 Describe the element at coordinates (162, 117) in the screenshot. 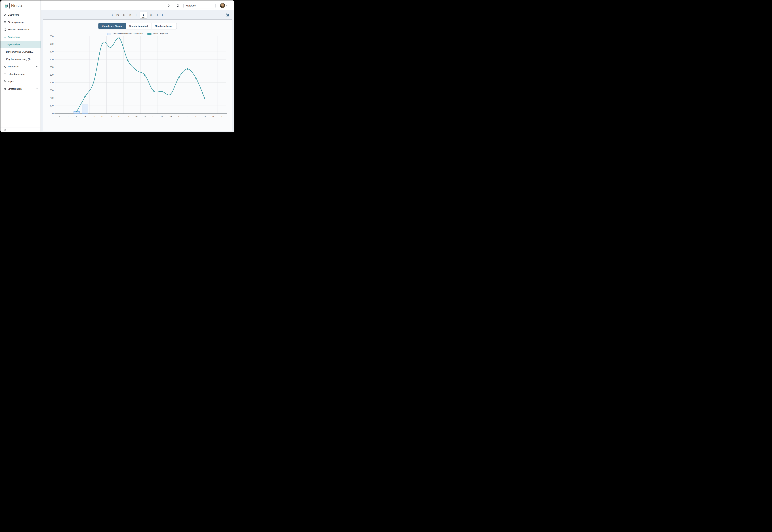

I see `svg-text: 18` at that location.